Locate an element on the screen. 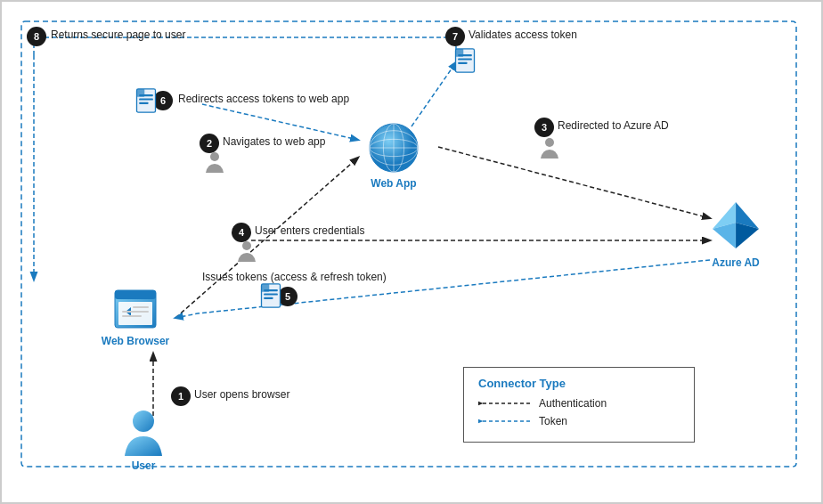  step-4-label: User enters credentials is located at coordinates (310, 231).